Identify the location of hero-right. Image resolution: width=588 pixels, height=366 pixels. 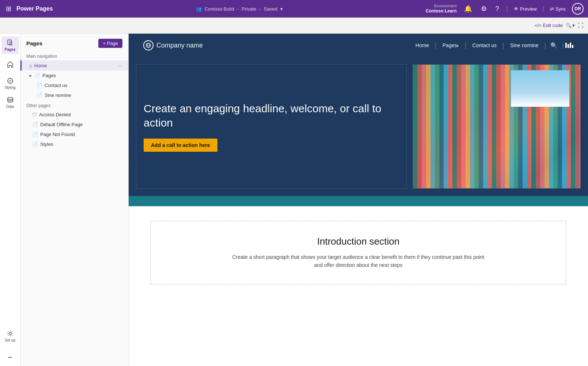
(497, 127).